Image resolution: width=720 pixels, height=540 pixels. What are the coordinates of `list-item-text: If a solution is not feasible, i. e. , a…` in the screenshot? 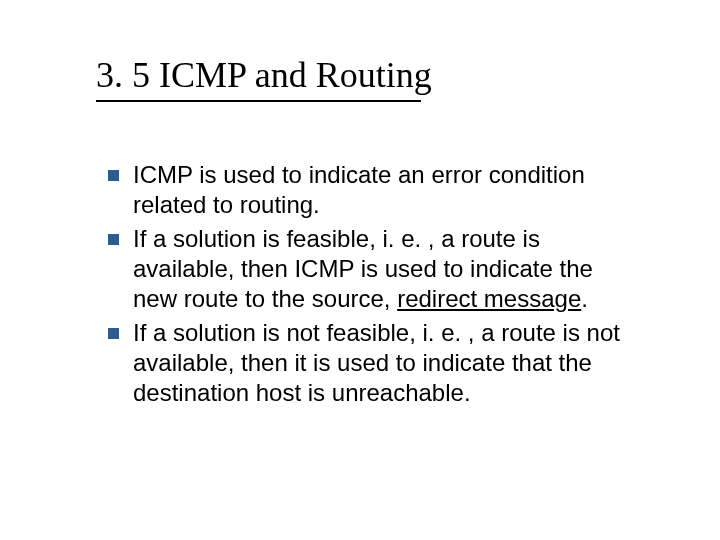 It's located at (380, 363).